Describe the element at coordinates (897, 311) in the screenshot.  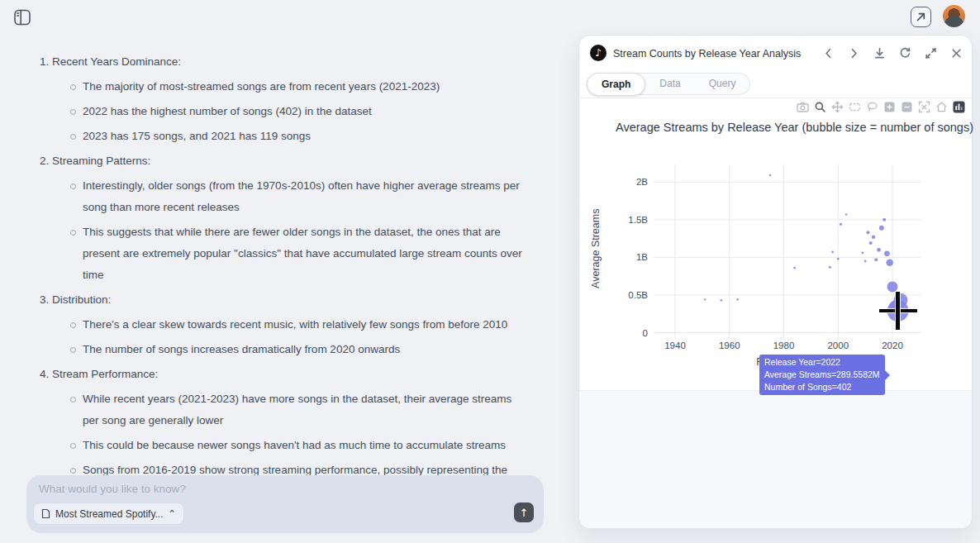
I see `crosshair-cursor` at that location.